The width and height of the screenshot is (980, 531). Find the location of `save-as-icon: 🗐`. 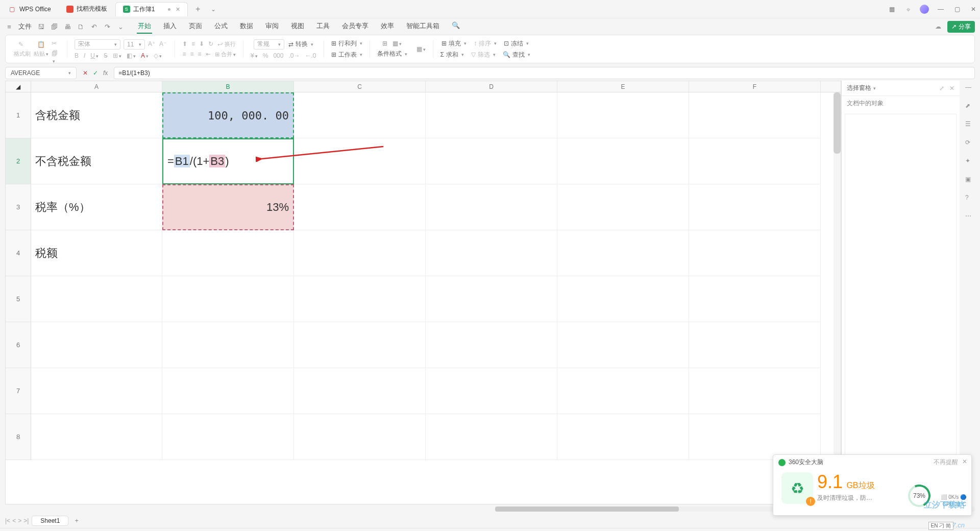

save-as-icon: 🗐 is located at coordinates (54, 27).